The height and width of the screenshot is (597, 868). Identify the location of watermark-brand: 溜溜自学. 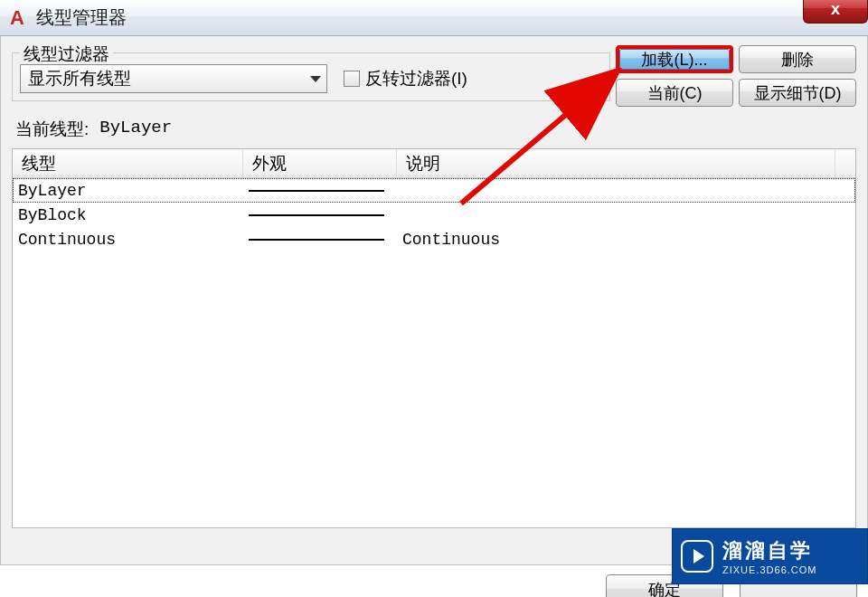
(769, 551).